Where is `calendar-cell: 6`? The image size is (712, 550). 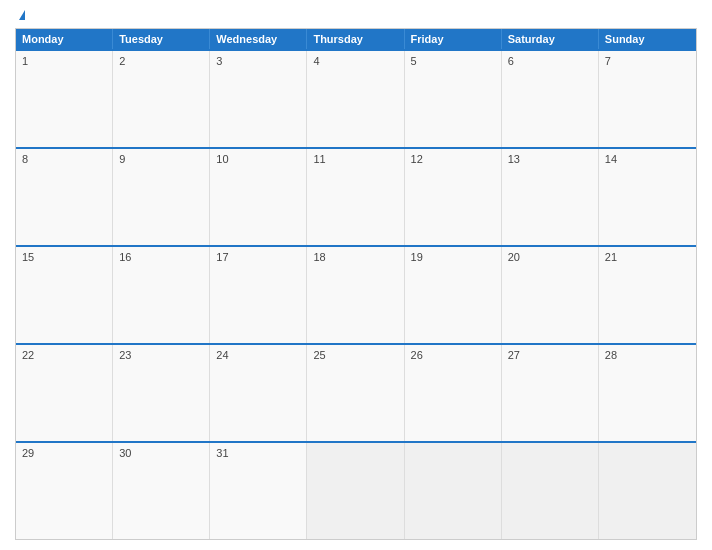
calendar-cell: 6 is located at coordinates (550, 99).